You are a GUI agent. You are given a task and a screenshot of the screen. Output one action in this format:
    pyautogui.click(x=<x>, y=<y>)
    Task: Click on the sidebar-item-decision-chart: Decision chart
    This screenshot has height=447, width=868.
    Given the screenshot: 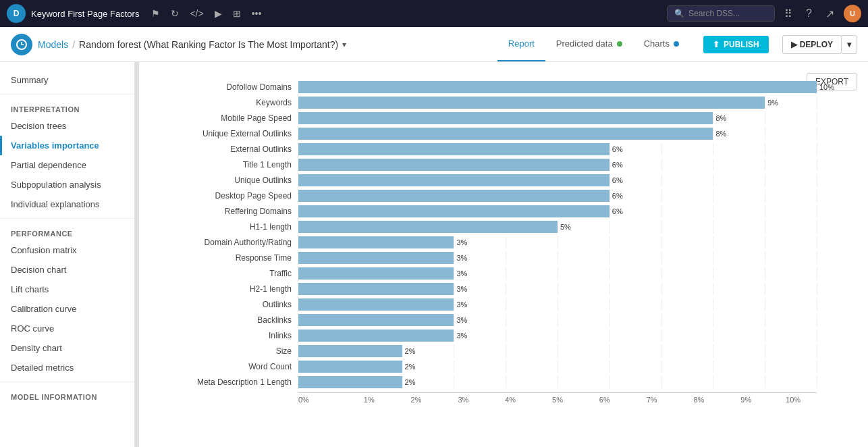 What is the action you would take?
    pyautogui.click(x=67, y=270)
    